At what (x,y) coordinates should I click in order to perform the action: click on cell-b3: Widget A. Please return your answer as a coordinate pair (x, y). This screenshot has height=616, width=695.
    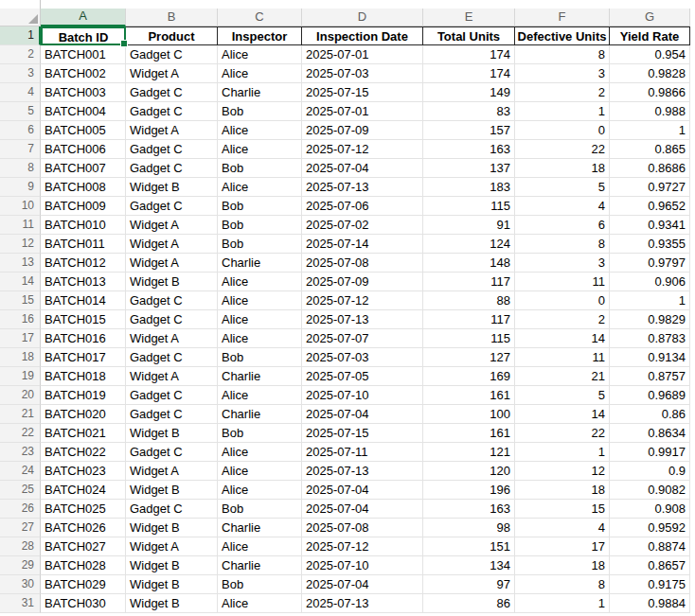
    Looking at the image, I should click on (172, 74).